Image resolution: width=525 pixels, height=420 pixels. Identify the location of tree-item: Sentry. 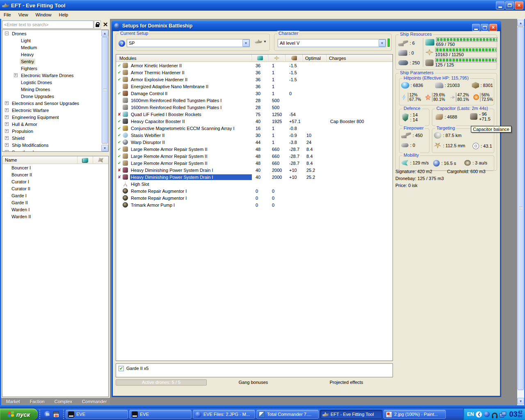
(52, 62).